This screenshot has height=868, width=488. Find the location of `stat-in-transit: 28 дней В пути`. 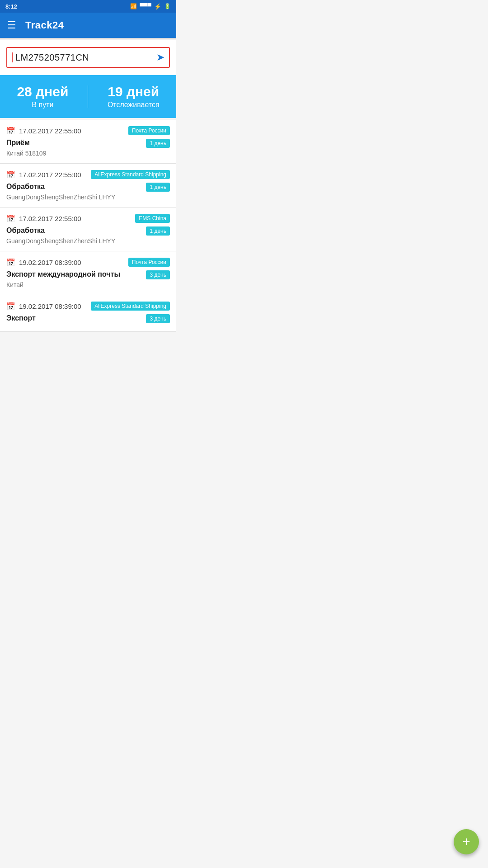

stat-in-transit: 28 дней В пути is located at coordinates (42, 97).